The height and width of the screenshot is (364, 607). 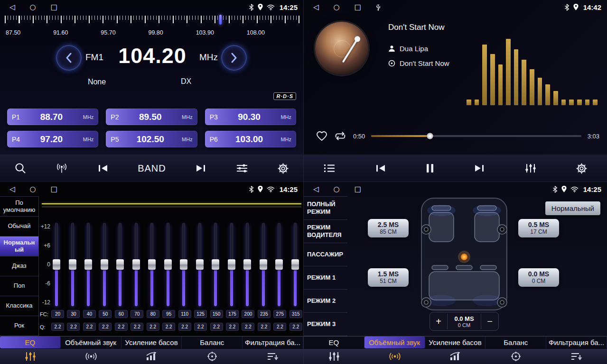 What do you see at coordinates (490, 321) in the screenshot?
I see `decrease-delay-button: −` at bounding box center [490, 321].